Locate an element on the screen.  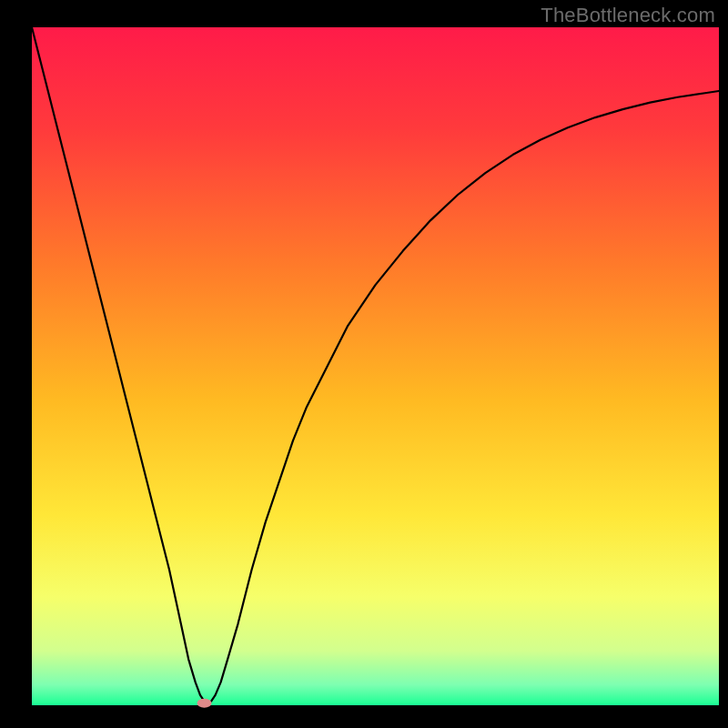
watermark-text: TheBottleneck.com is located at coordinates (628, 15).